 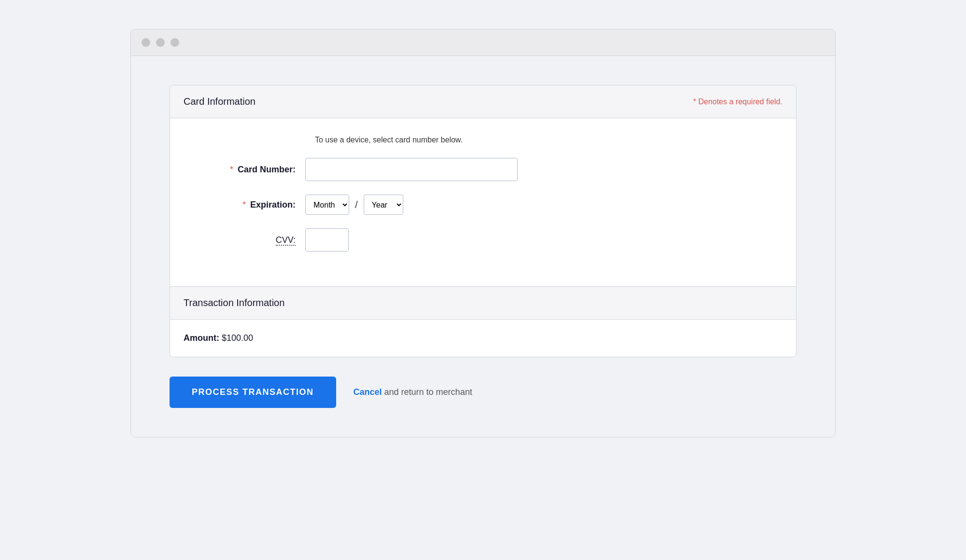 I want to click on device-hint: To use a device, select card number belo…, so click(x=541, y=140).